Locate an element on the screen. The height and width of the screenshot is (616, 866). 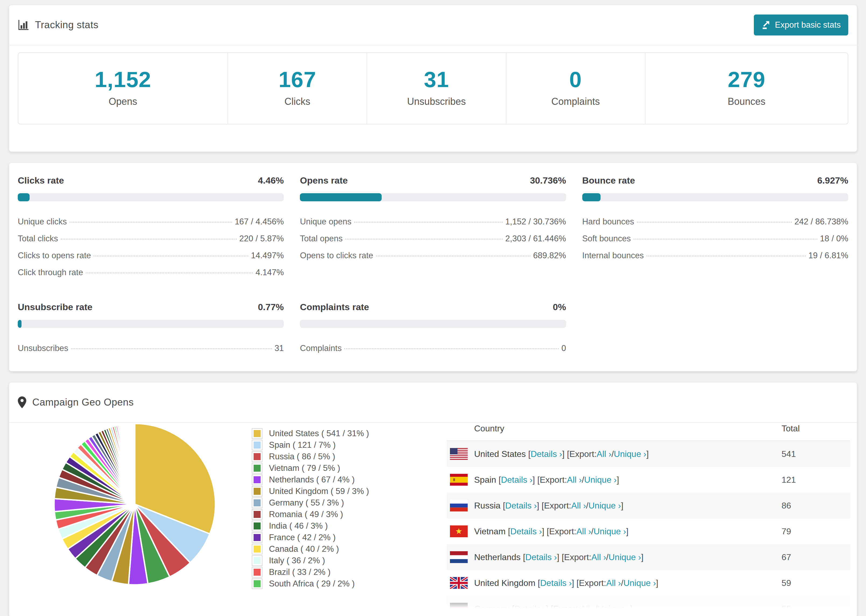
country-total: 59 is located at coordinates (816, 583).